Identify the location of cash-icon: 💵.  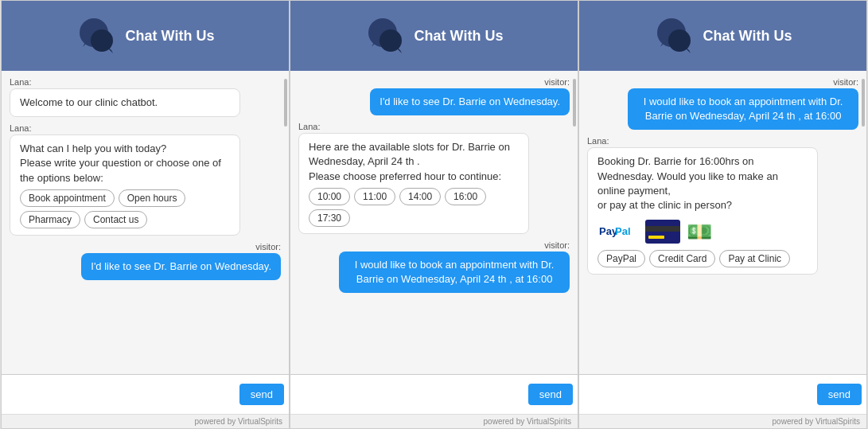
(699, 232).